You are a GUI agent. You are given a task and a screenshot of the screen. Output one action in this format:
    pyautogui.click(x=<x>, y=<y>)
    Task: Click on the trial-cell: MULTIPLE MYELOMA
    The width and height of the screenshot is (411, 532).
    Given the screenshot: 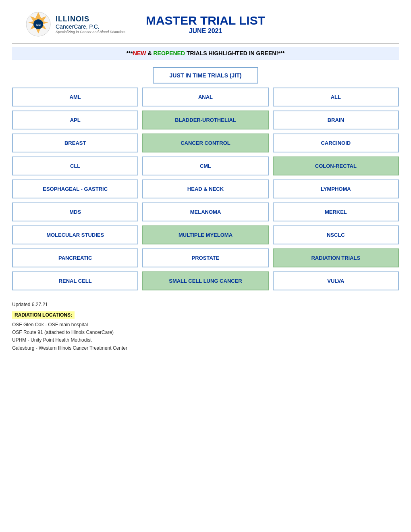 What is the action you would take?
    pyautogui.click(x=206, y=235)
    